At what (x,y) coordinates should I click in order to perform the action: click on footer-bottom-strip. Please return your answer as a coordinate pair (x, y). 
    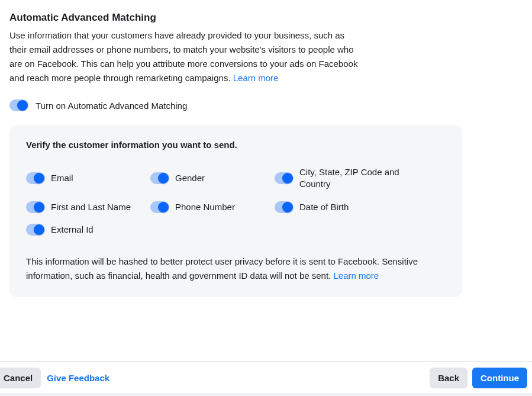
    Looking at the image, I should click on (266, 394).